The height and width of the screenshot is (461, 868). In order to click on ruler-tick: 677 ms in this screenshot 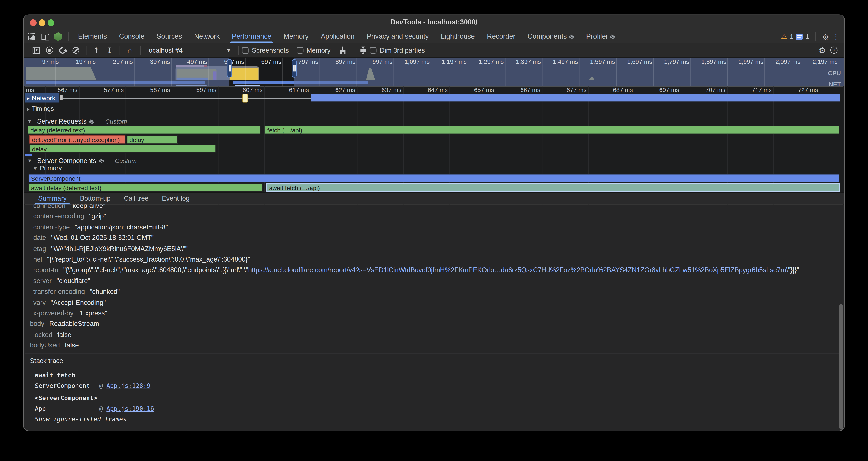, I will do `click(567, 90)`.